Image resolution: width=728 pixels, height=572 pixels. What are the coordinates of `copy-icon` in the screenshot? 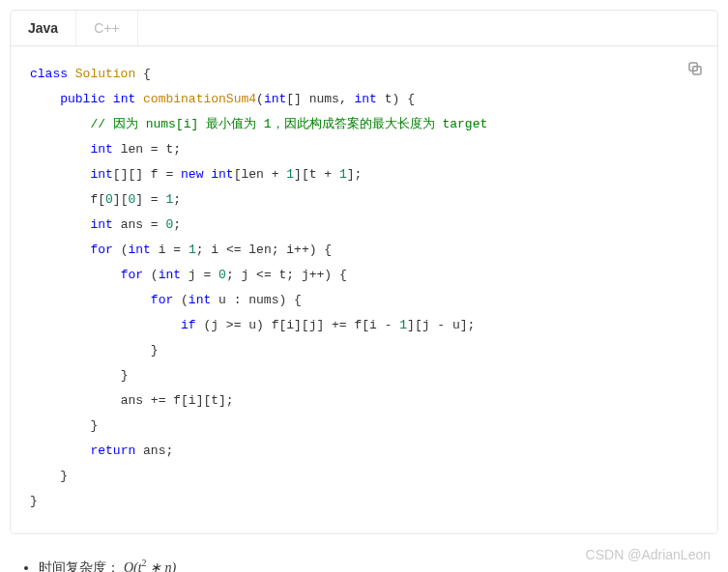 It's located at (695, 69).